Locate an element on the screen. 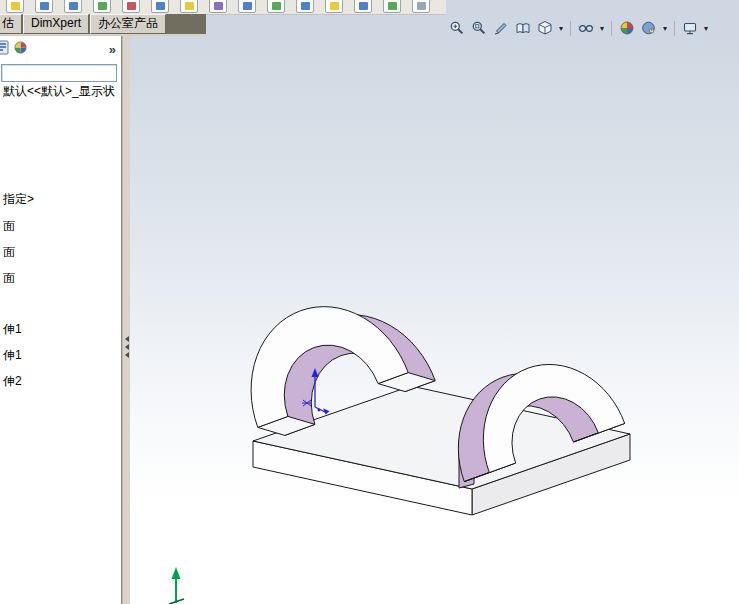 This screenshot has height=604, width=739. standard-toolbar-icons is located at coordinates (223, 6).